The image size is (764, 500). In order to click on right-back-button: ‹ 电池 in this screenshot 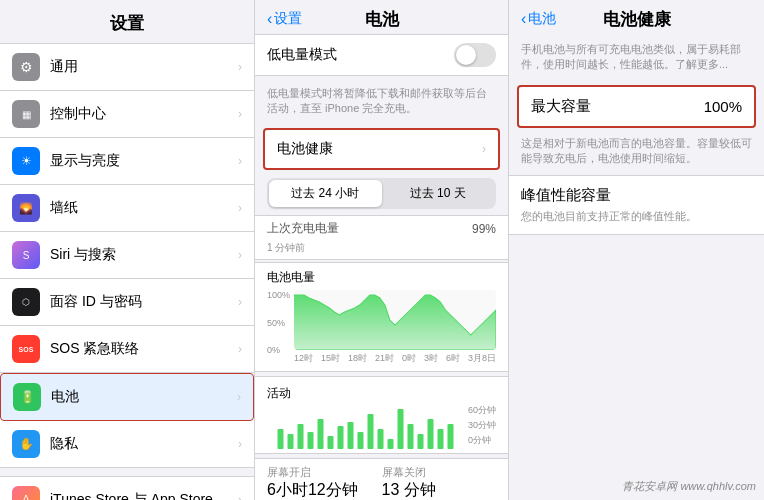, I will do `click(538, 19)`.